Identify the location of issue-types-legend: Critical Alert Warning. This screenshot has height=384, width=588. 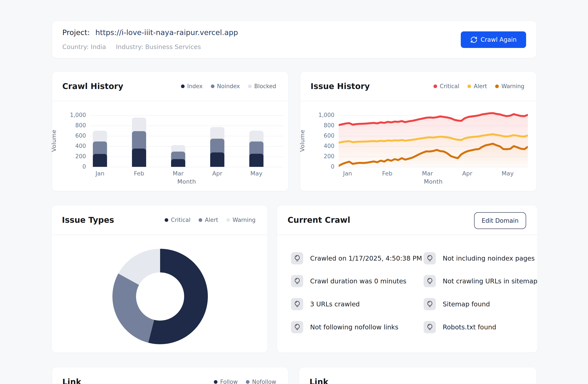
(210, 220).